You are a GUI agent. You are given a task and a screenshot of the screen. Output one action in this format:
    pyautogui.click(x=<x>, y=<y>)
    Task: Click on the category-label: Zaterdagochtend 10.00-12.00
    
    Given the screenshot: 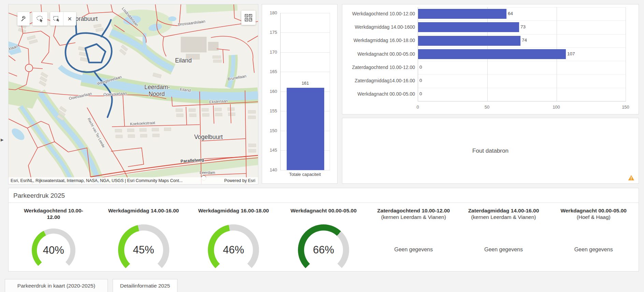 What is the action you would take?
    pyautogui.click(x=380, y=67)
    